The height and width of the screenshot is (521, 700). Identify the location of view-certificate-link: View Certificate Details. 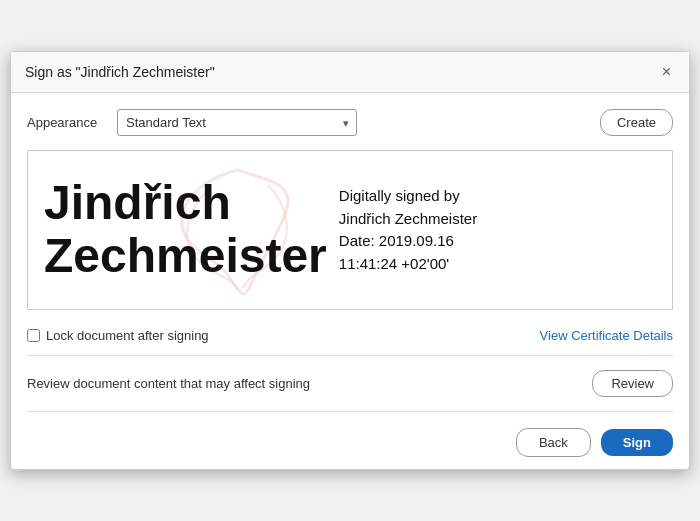
(606, 336).